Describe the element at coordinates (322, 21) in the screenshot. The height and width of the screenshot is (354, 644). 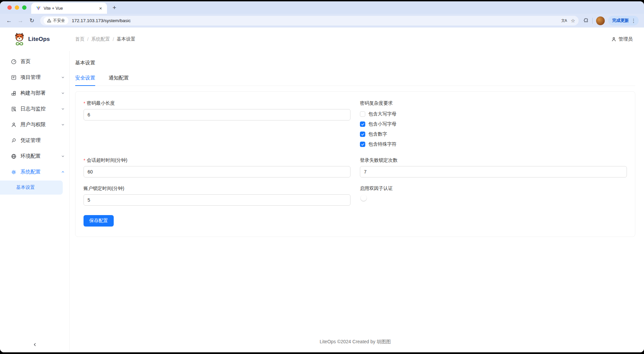
I see `browser-toolbar: ← → ↻ 不安全 172.17.103.173/system/basic 文A…` at that location.